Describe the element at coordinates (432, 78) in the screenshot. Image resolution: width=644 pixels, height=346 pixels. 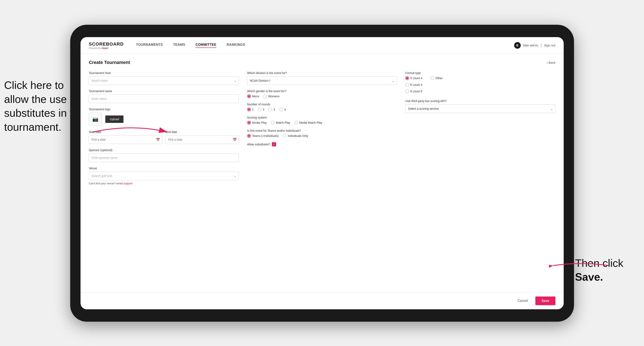
I see `format-other-radio` at that location.